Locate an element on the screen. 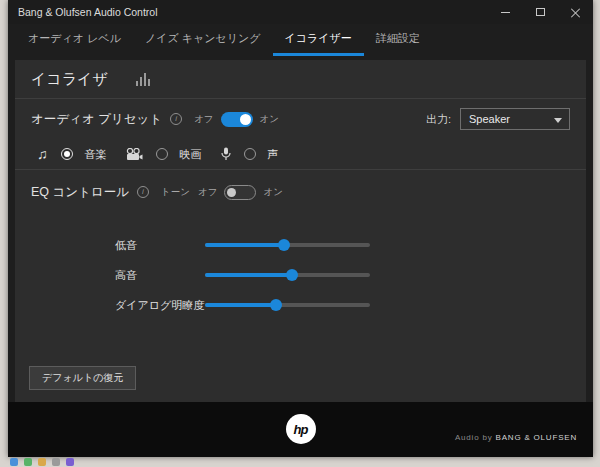 This screenshot has width=600, height=467. music-note-icon: ♫ is located at coordinates (42, 154).